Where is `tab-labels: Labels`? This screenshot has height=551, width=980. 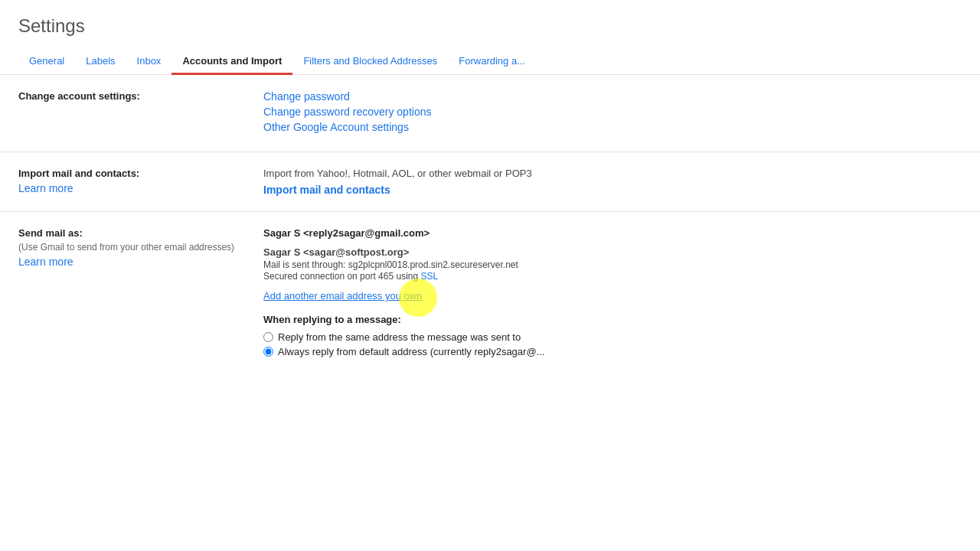 tab-labels: Labels is located at coordinates (100, 62).